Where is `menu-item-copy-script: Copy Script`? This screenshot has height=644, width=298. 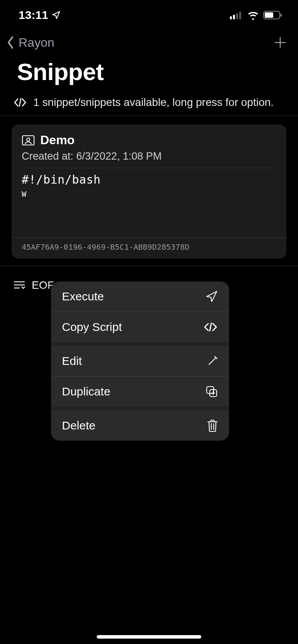
menu-item-copy-script: Copy Script is located at coordinates (140, 327).